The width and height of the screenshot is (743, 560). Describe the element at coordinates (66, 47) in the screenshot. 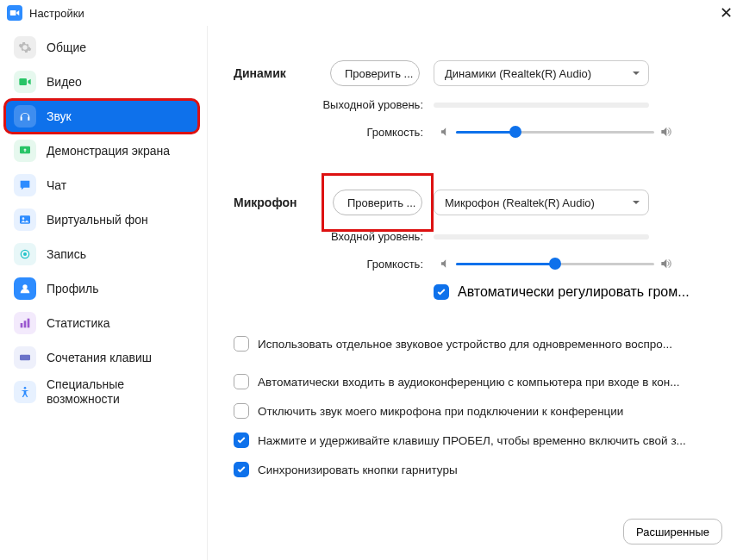

I see `sidebar-item-label: Общие` at that location.